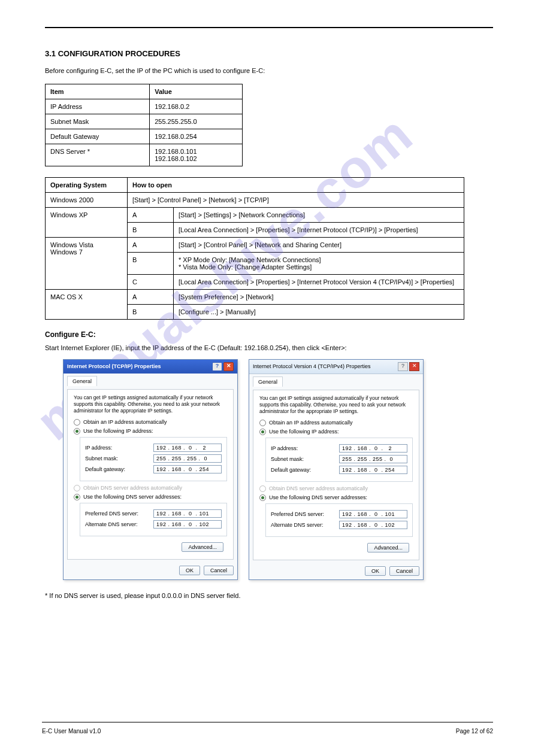 The height and width of the screenshot is (756, 535). Describe the element at coordinates (98, 122) in the screenshot. I see `t1-r1c0: Subnet Mask` at that location.